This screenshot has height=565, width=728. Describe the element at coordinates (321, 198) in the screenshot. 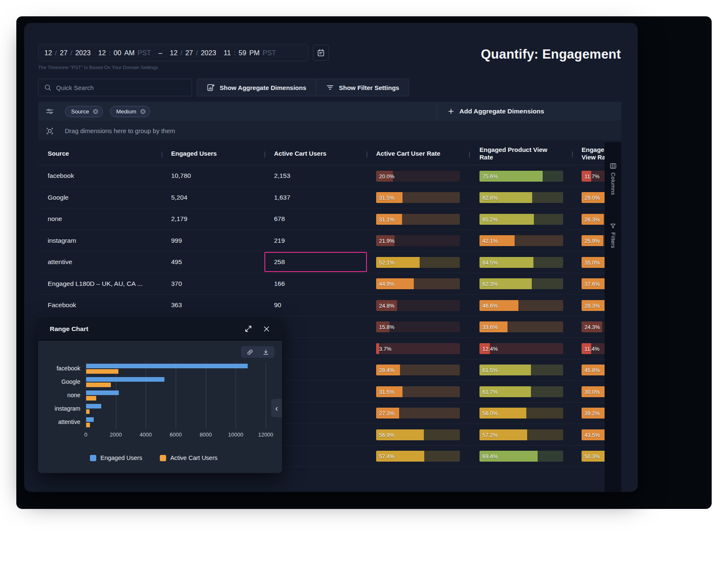

I see `table-row: Google5,2041,63731.5%62.8%29.0%` at that location.